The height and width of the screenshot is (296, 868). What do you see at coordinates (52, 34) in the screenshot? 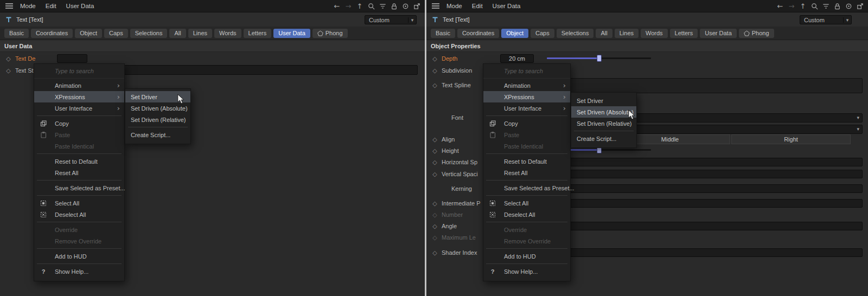
I see `tab-coordinates: Coordinates` at bounding box center [52, 34].